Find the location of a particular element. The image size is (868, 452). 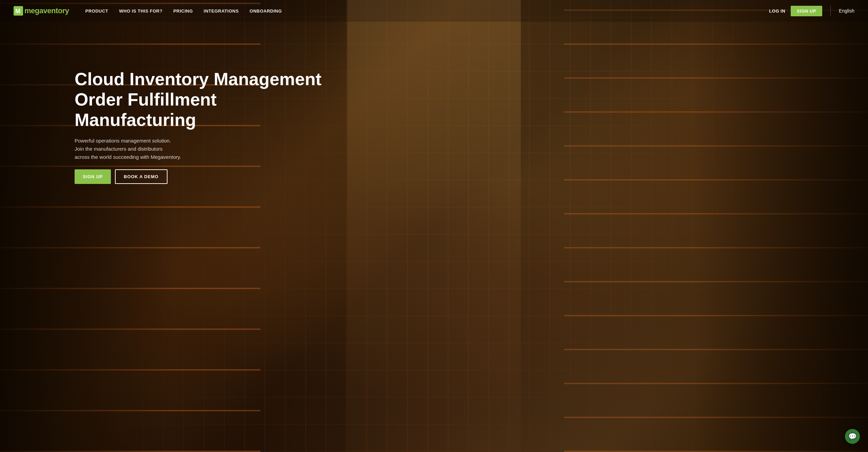

hero-headline: Cloud Inventory Management Order Fulfill… is located at coordinates (471, 100).